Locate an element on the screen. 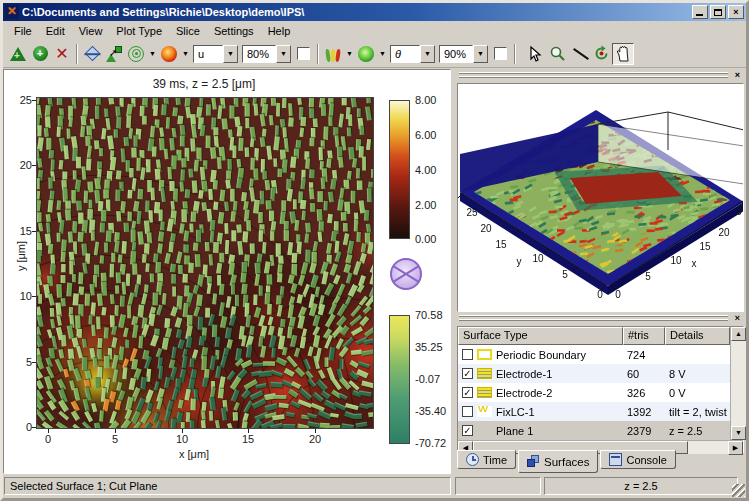 The image size is (749, 501). maximize-button is located at coordinates (718, 12).